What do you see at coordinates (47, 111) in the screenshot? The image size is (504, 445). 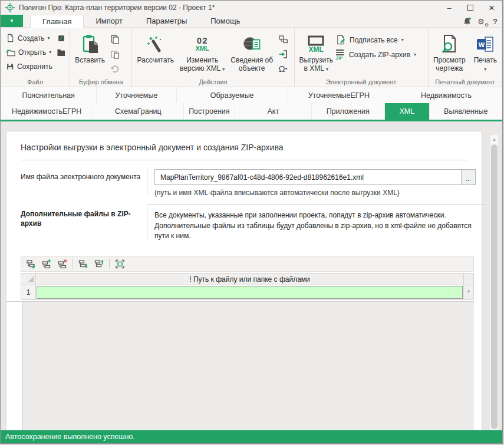 I see `tab-nedvizhimost-egrn: НедвижимостьЕГРН` at bounding box center [47, 111].